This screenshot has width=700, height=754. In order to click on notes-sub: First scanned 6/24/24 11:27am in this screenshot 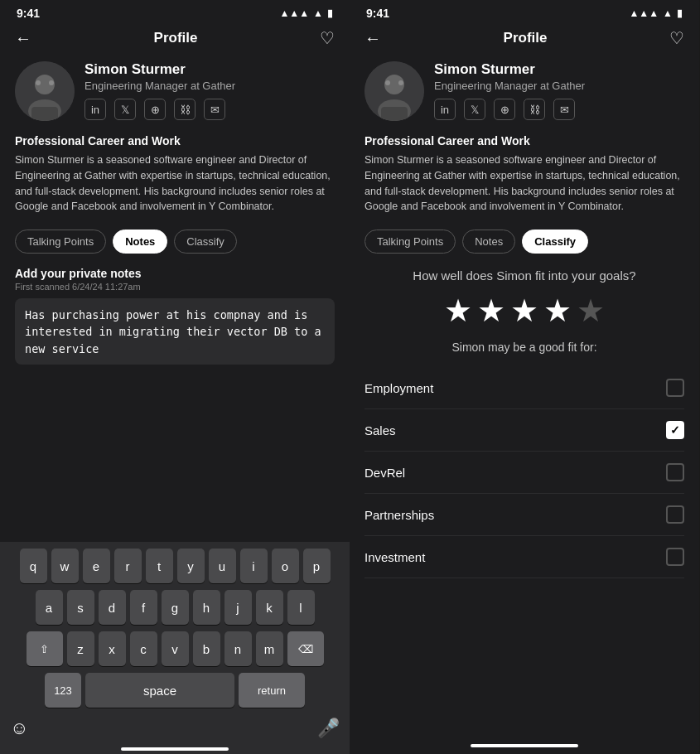, I will do `click(175, 287)`.